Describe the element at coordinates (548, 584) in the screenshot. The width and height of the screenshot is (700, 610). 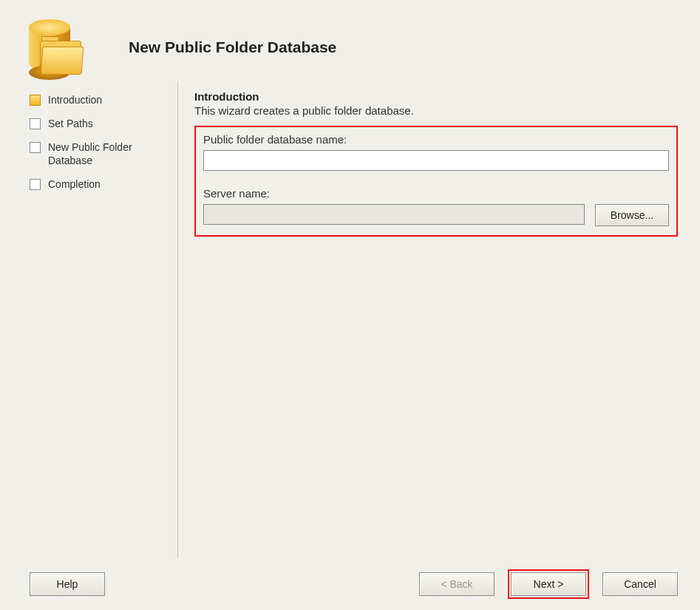
I see `next-button-highlight: Next >` at that location.